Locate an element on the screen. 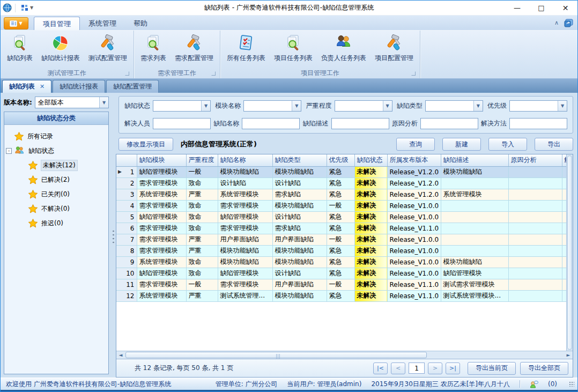 This screenshot has height=392, width=578. tree-item-4: 已关闭(0) is located at coordinates (56, 194).